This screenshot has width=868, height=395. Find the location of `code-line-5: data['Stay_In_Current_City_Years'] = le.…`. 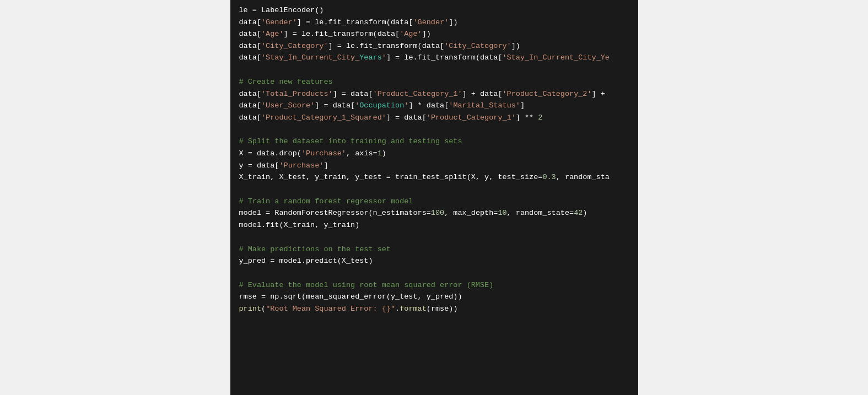

code-line-5: data['Stay_In_Current_City_Years'] = le.… is located at coordinates (434, 58).